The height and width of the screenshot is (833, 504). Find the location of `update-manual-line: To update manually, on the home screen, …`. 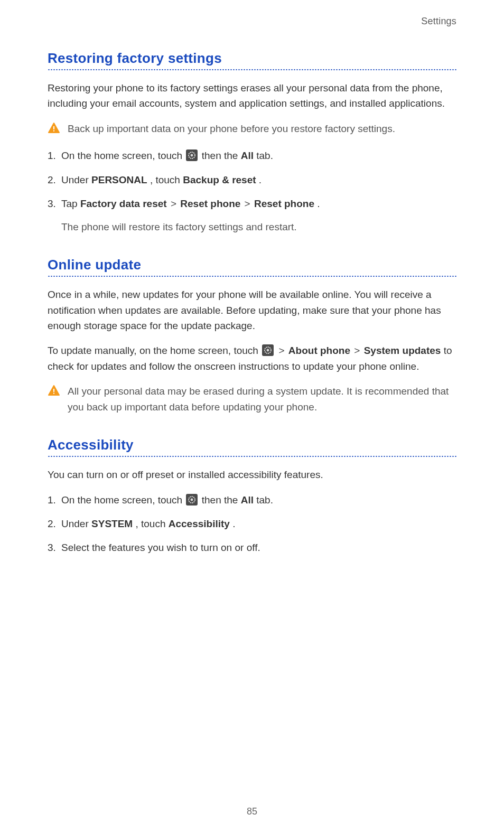

update-manual-line: To update manually, on the home screen, … is located at coordinates (252, 358).